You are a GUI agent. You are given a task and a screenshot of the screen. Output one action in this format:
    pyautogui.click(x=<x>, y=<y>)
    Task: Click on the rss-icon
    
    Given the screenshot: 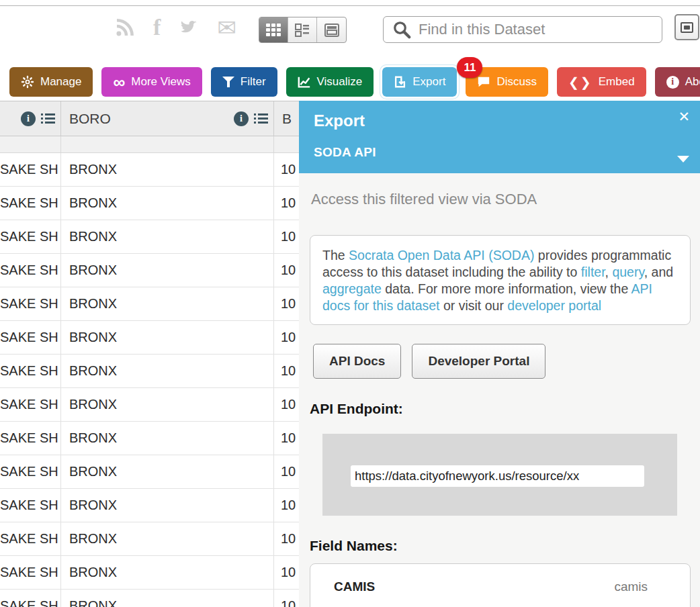 What is the action you would take?
    pyautogui.click(x=125, y=28)
    